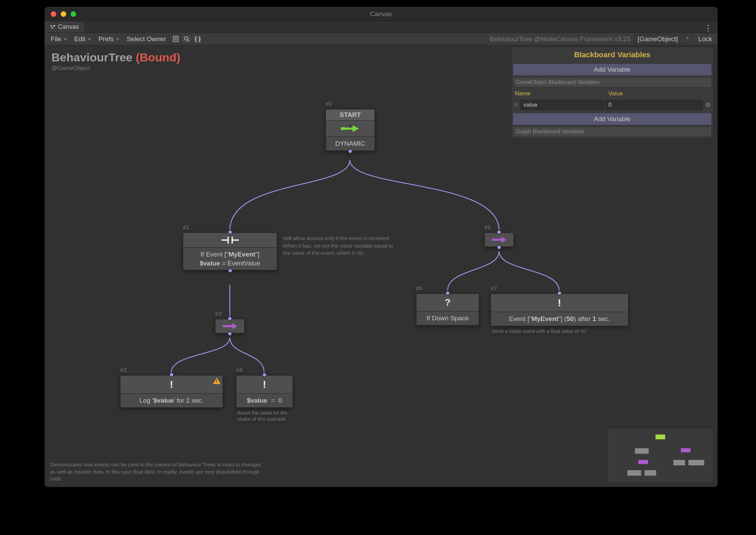 The height and width of the screenshot is (535, 756). What do you see at coordinates (350, 115) in the screenshot?
I see `node-head: START` at bounding box center [350, 115].